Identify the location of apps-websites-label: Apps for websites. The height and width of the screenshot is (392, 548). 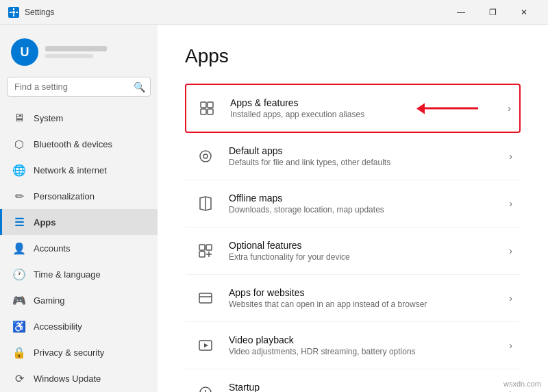
(366, 293).